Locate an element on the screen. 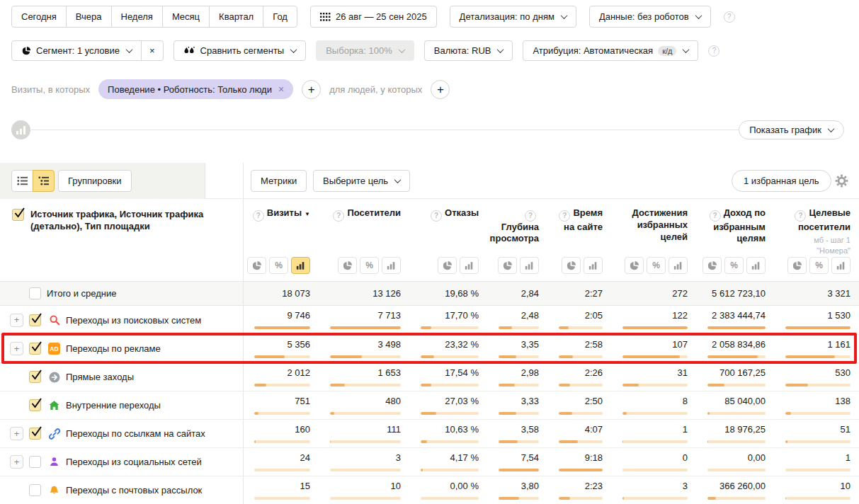 The image size is (859, 504). metric-cell: 9 746 is located at coordinates (280, 320).